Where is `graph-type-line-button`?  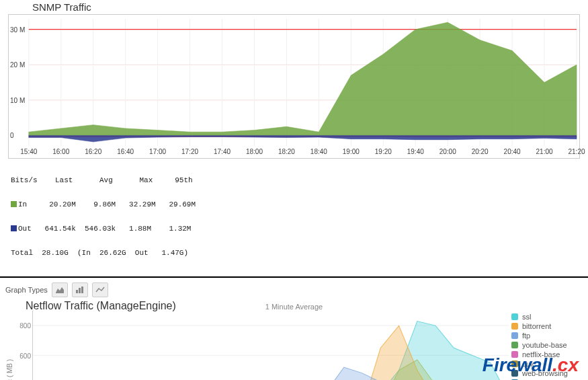
graph-type-line-button is located at coordinates (100, 290).